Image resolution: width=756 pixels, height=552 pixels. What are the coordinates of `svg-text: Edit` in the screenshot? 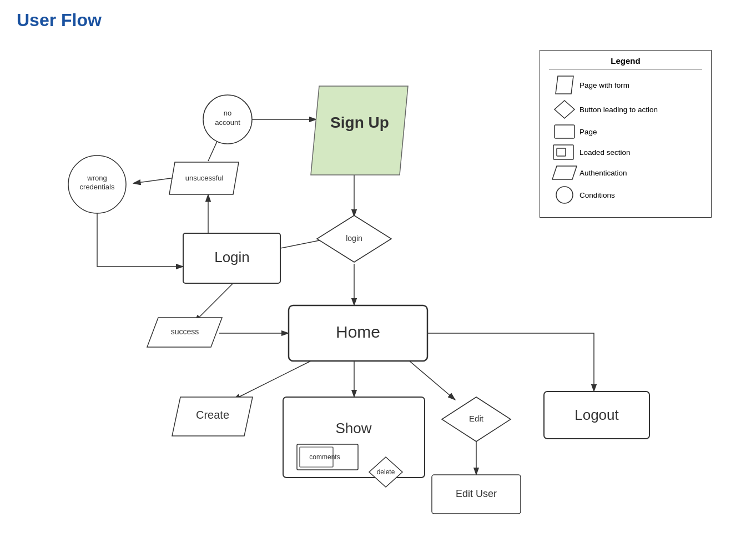 It's located at (476, 419).